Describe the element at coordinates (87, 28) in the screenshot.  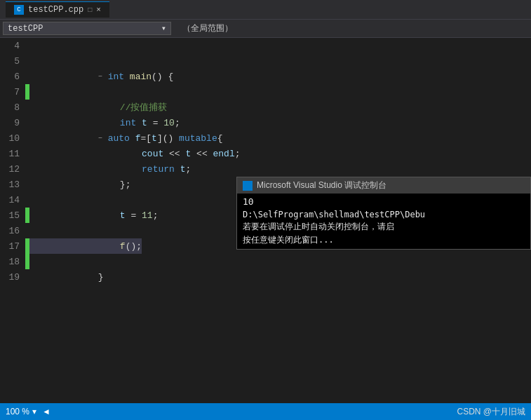
I see `class-dropdown: testCPP ▾` at that location.